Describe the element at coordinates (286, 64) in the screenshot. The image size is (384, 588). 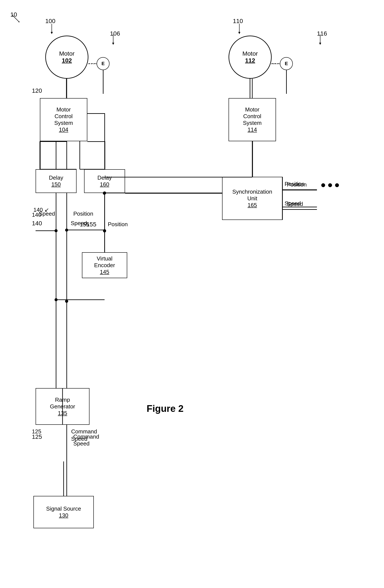
I see `encoder-right: E` at that location.